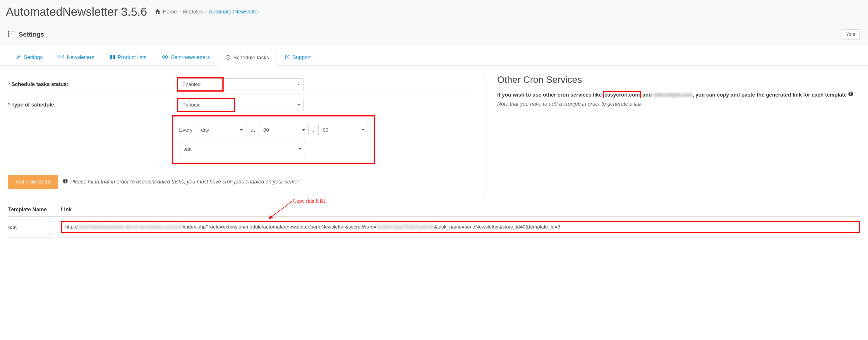  I want to click on breadcrumb: Home › Modules › AutomatedNewsletter, so click(207, 12).